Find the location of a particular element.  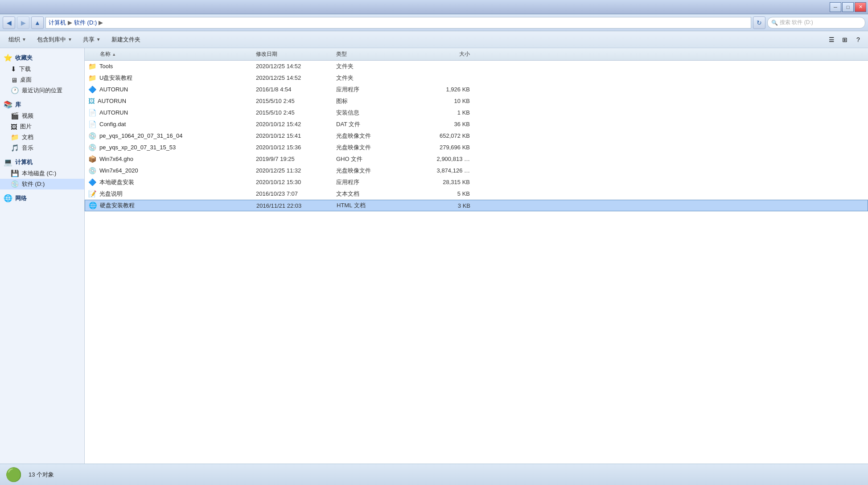

file-date: 2020/10/12 15:36 is located at coordinates (296, 147).